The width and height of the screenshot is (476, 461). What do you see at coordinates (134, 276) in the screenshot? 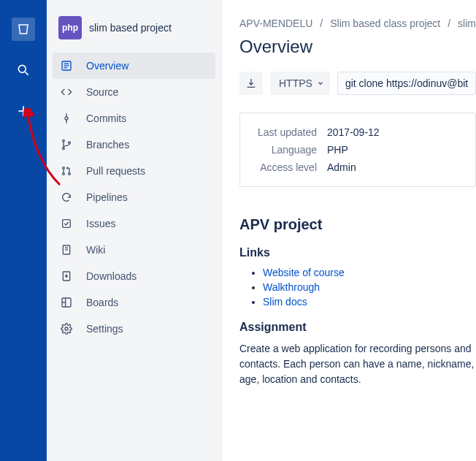
I see `sidebar-item-downloads: Downloads` at bounding box center [134, 276].